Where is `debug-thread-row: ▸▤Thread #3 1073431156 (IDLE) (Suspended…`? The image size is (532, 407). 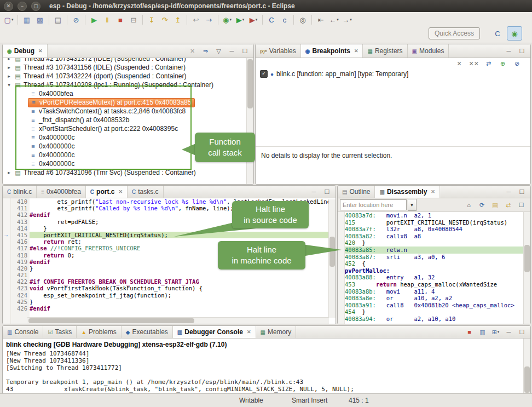
debug-thread-row: ▸▤Thread #3 1073431156 (IDLE) (Suspended… is located at coordinates (125, 67).